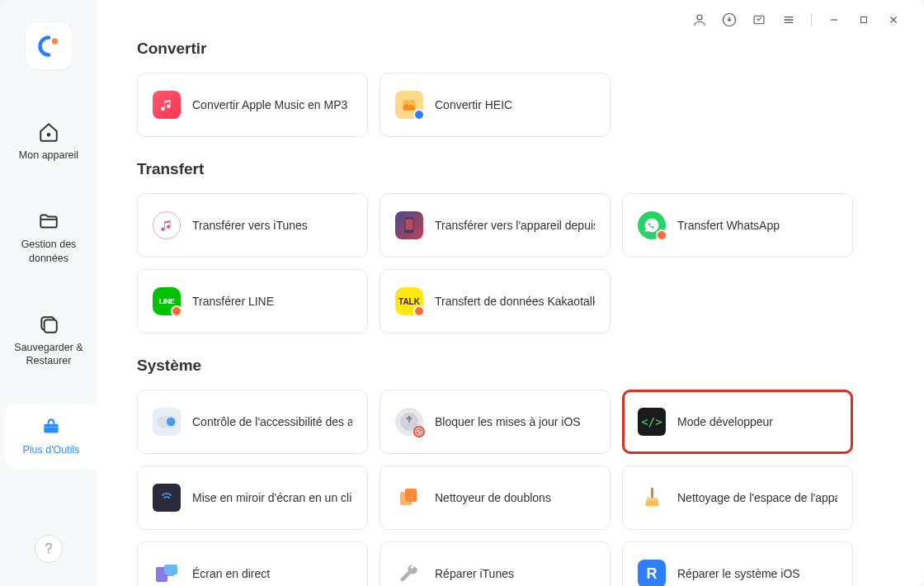 The height and width of the screenshot is (586, 924). What do you see at coordinates (231, 574) in the screenshot?
I see `card-label: Écran en direct` at bounding box center [231, 574].